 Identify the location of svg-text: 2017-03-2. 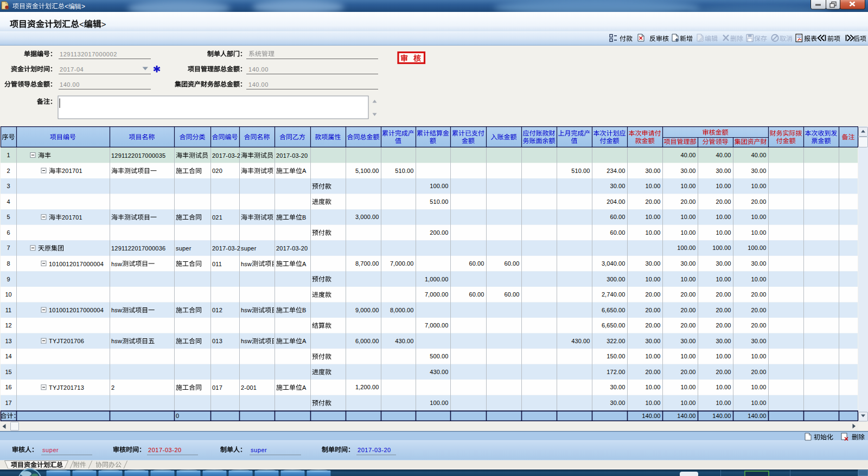
(226, 248).